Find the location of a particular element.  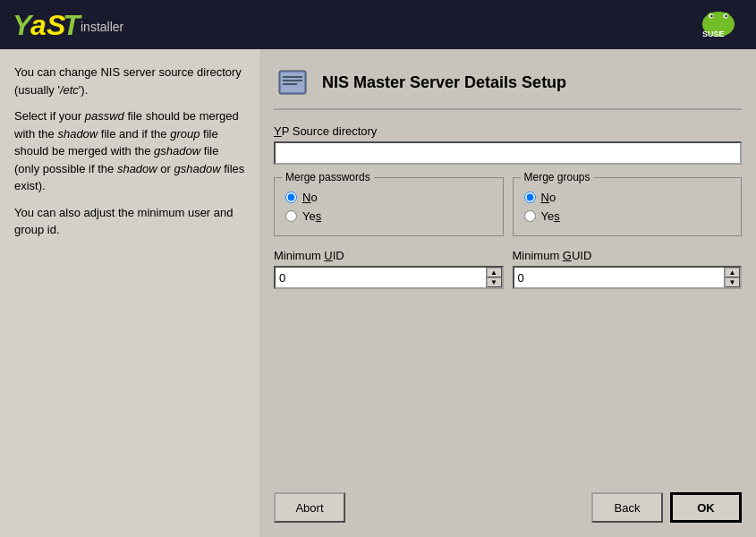

yast-logo: Y a S T installer is located at coordinates (69, 25).